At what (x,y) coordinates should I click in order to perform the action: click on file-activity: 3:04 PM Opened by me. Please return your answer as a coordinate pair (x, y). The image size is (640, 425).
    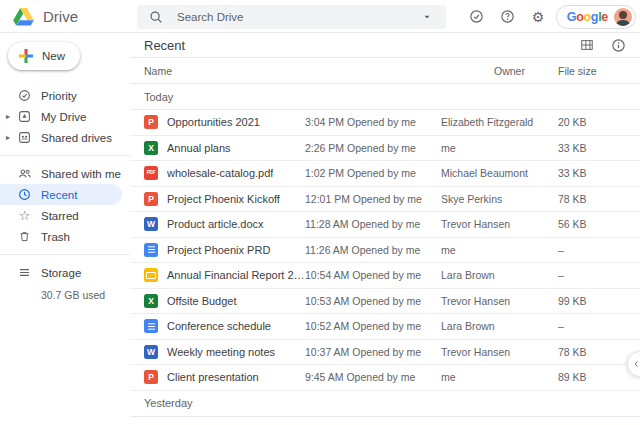
    Looking at the image, I should click on (373, 122).